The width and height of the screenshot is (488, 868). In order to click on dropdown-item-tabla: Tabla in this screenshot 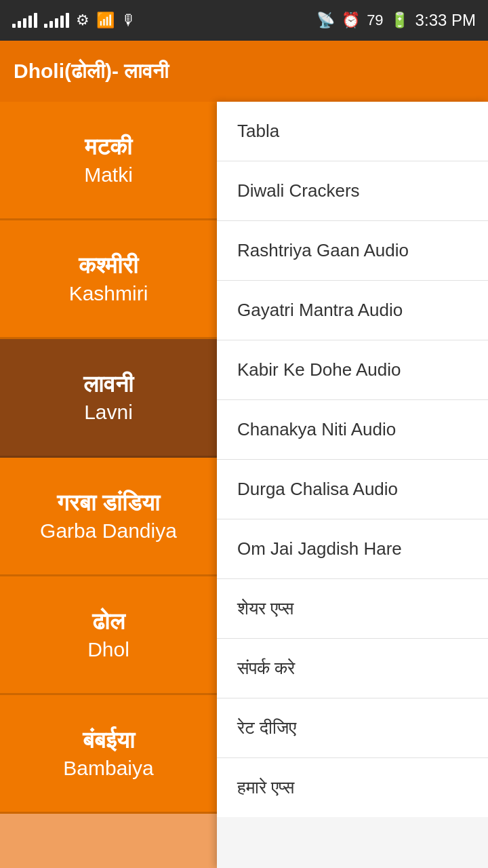, I will do `click(352, 132)`.